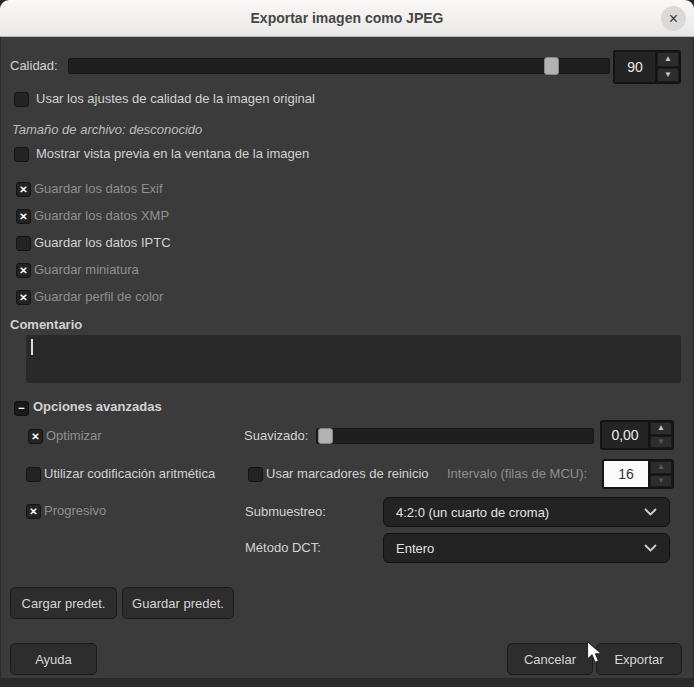  What do you see at coordinates (102, 216) in the screenshot?
I see `save-xmp-label: Guardar los datos XMP` at bounding box center [102, 216].